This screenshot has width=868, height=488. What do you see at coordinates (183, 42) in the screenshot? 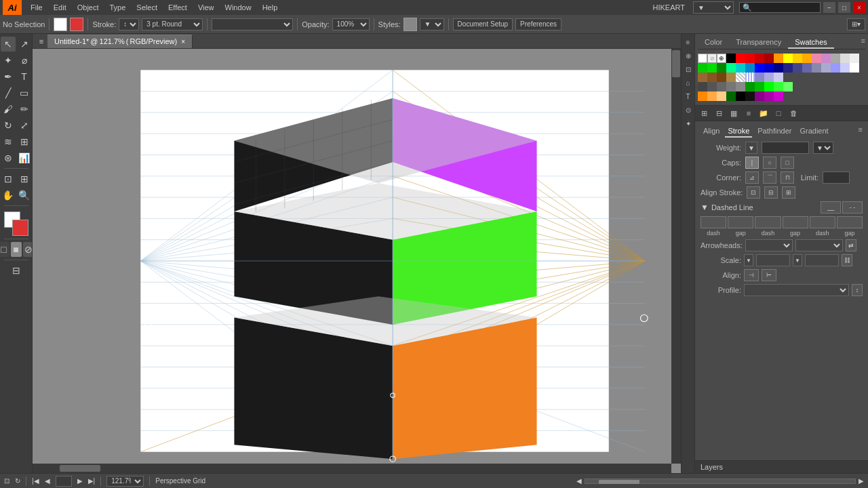
I see `tab-close: ×` at bounding box center [183, 42].